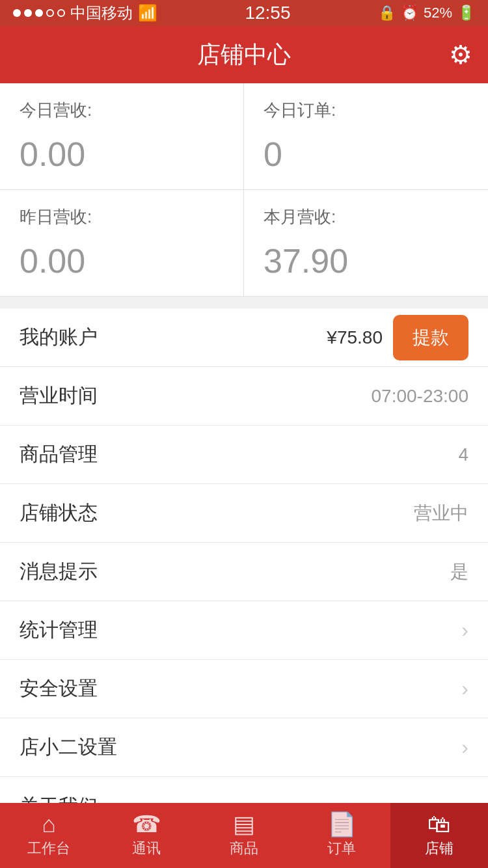 This screenshot has height=868, width=488. I want to click on chevron-right-icon-2: ›, so click(465, 688).